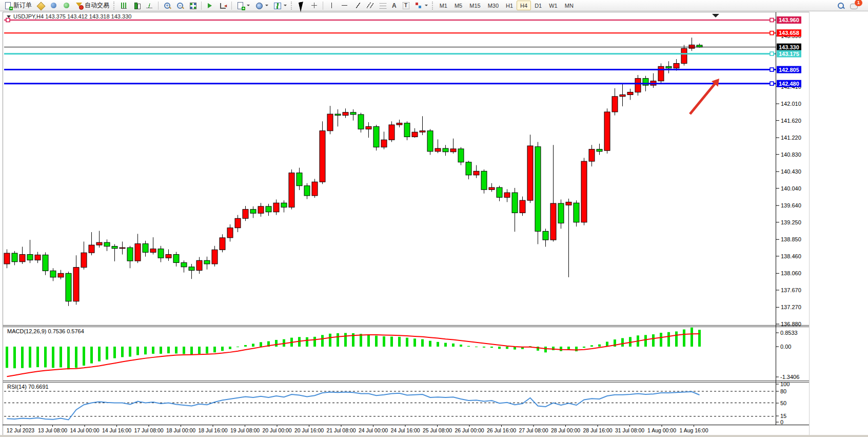 Image resolution: width=868 pixels, height=437 pixels. Describe the element at coordinates (509, 5) in the screenshot. I see `timeframe-button-h1: H1` at that location.